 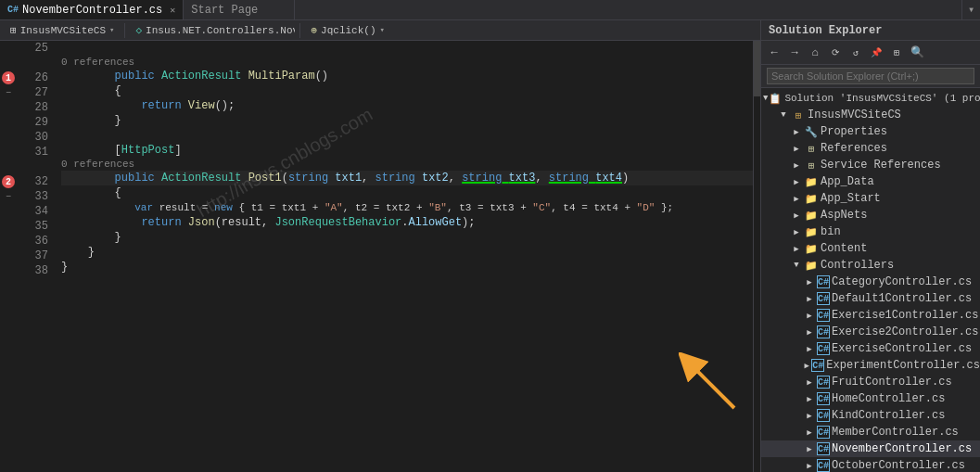 What do you see at coordinates (8, 197) in the screenshot?
I see `gutter-33: −` at bounding box center [8, 197].